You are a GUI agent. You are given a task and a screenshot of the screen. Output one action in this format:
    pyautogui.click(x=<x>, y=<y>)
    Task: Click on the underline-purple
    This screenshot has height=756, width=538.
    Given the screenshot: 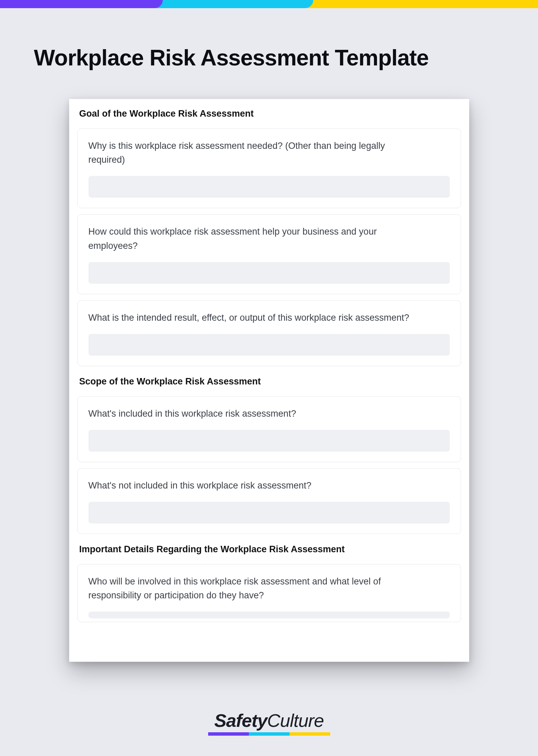 What is the action you would take?
    pyautogui.click(x=228, y=734)
    